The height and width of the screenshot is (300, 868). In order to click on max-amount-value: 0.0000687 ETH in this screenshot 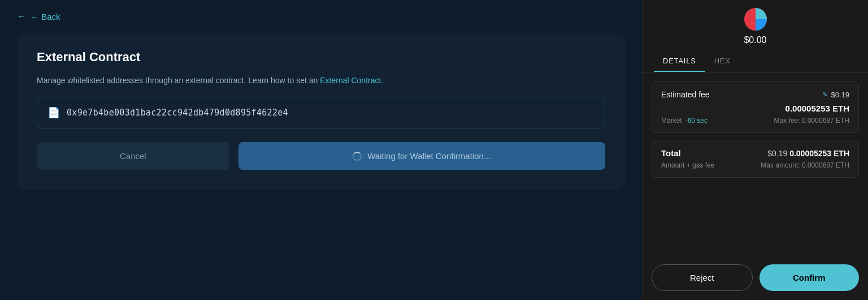, I will do `click(826, 165)`.